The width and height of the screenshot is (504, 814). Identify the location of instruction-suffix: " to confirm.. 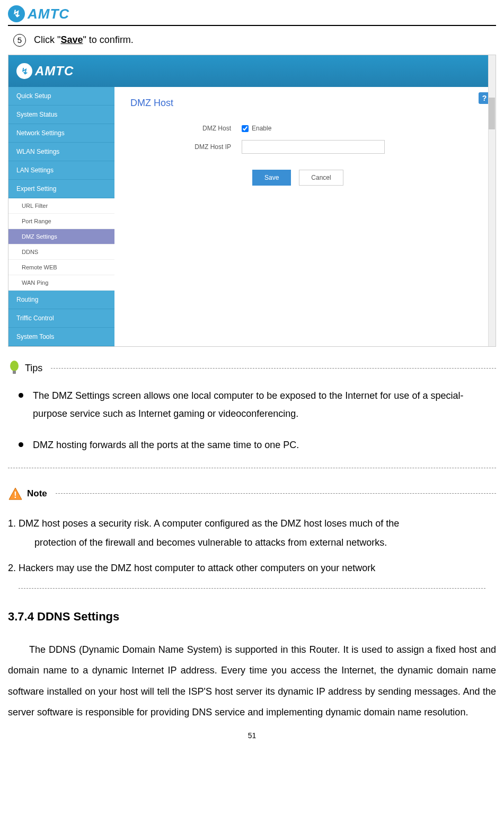
(108, 40).